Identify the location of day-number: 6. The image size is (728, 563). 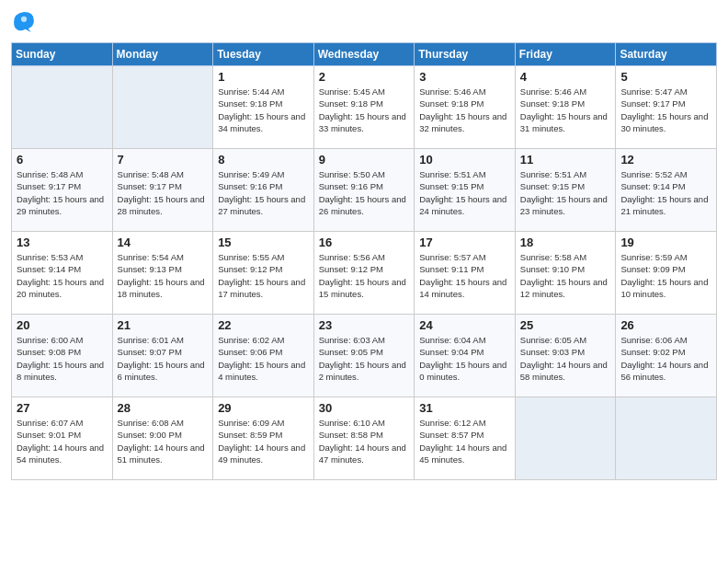
(63, 160).